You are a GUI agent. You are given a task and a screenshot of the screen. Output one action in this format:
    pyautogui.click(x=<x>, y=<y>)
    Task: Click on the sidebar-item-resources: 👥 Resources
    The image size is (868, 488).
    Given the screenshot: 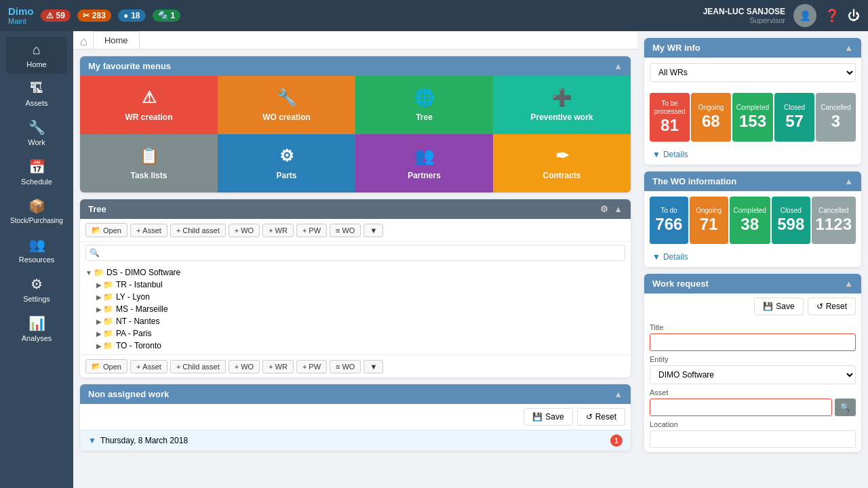 What is the action you would take?
    pyautogui.click(x=37, y=250)
    